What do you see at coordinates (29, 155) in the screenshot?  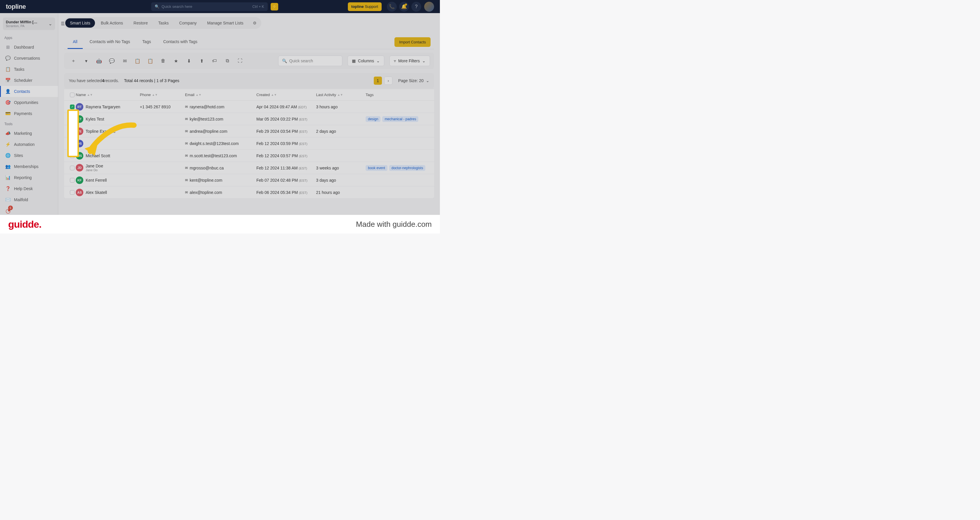 I see `sidebar-item-sites: 🌐Sites` at bounding box center [29, 155].